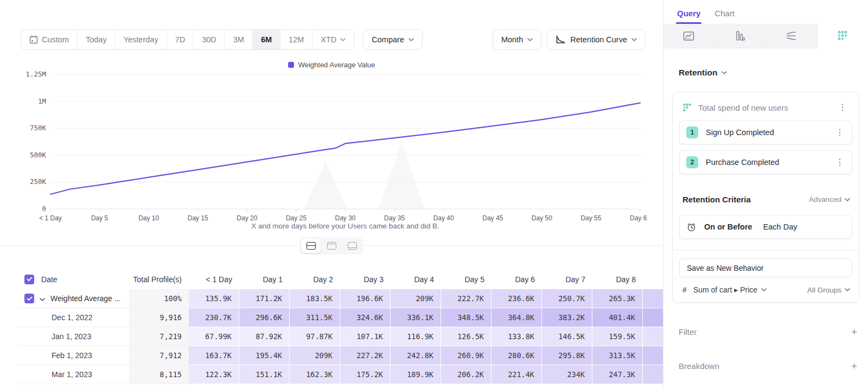 Image resolution: width=868 pixels, height=388 pixels. Describe the element at coordinates (214, 318) in the screenshot. I see `retention-value-cell: 230.7K` at that location.